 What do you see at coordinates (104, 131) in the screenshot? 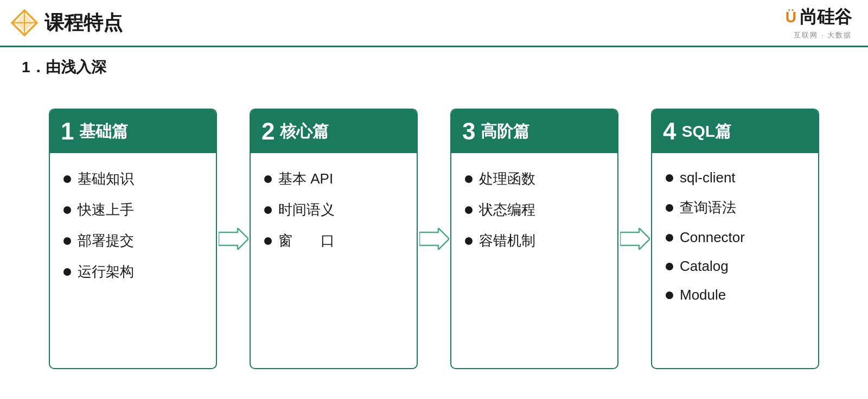
I see `card-1-title: 基础篇` at bounding box center [104, 131].